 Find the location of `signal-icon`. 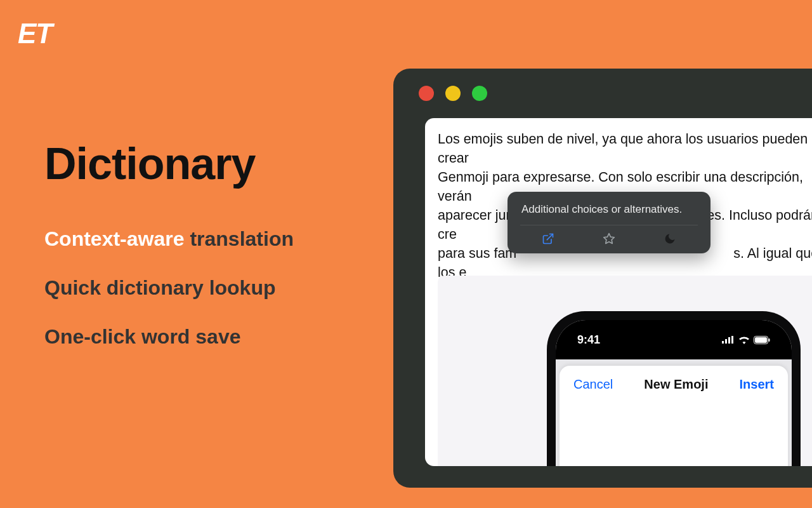

signal-icon is located at coordinates (728, 340).